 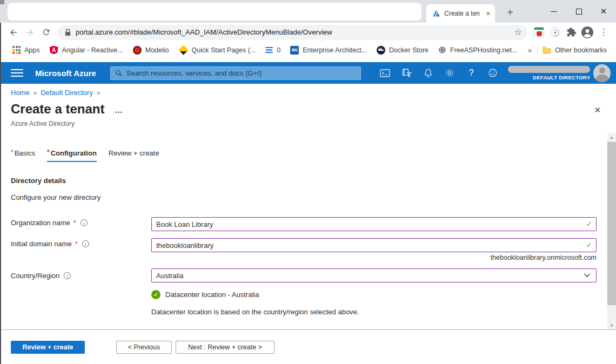 What do you see at coordinates (292, 32) in the screenshot?
I see `url-bar: portal.azure.com/#blade/Microsoft_AAD_IA…` at bounding box center [292, 32].